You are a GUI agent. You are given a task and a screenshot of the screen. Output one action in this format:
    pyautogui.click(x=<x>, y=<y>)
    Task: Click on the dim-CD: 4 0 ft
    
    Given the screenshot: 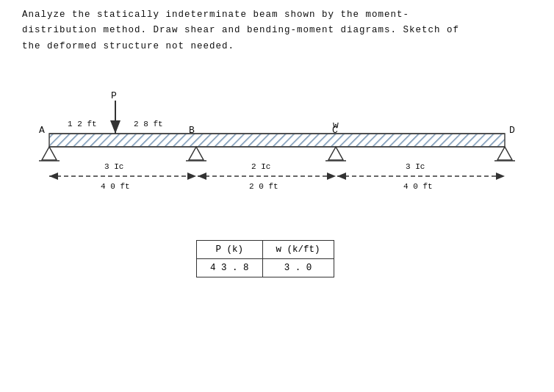 What is the action you would take?
    pyautogui.click(x=418, y=186)
    